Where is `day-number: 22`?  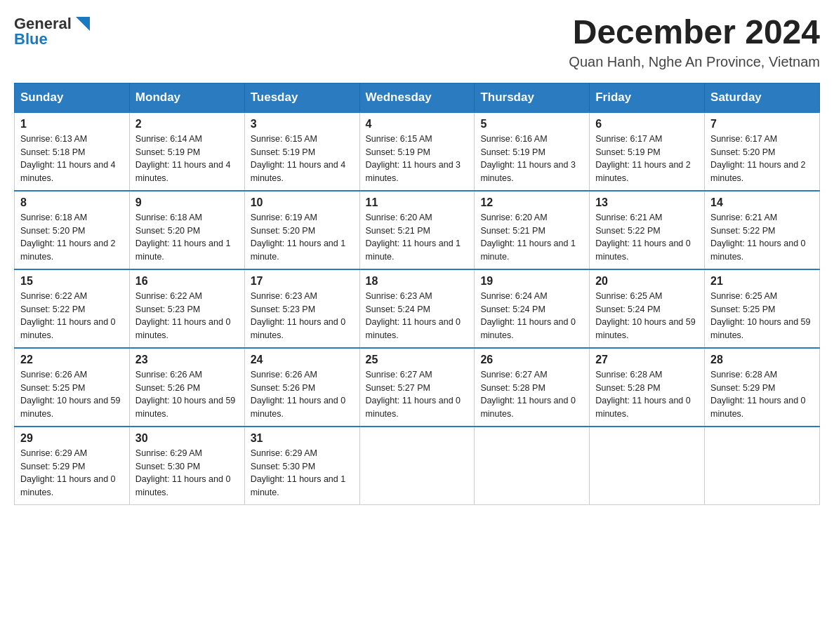
day-number: 22 is located at coordinates (72, 360).